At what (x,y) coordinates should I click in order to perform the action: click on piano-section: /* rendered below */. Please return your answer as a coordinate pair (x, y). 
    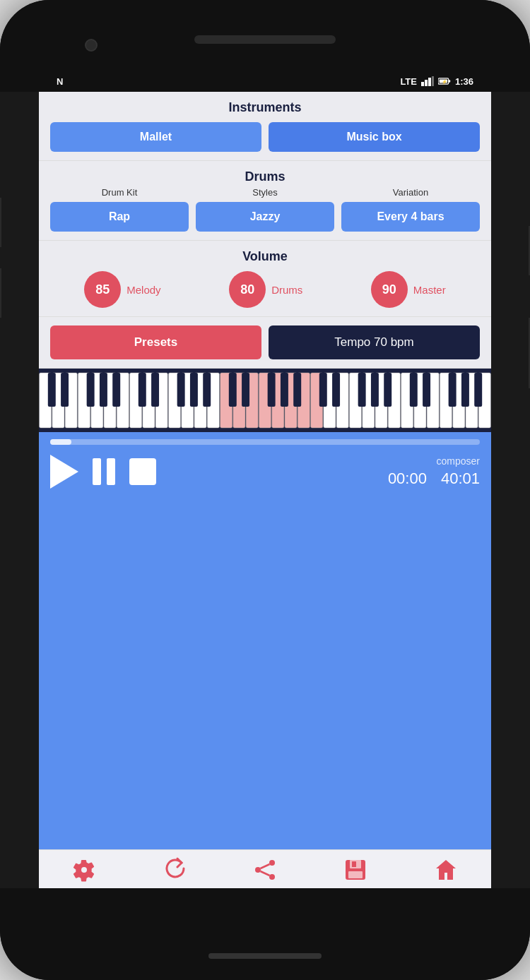
    Looking at the image, I should click on (265, 400).